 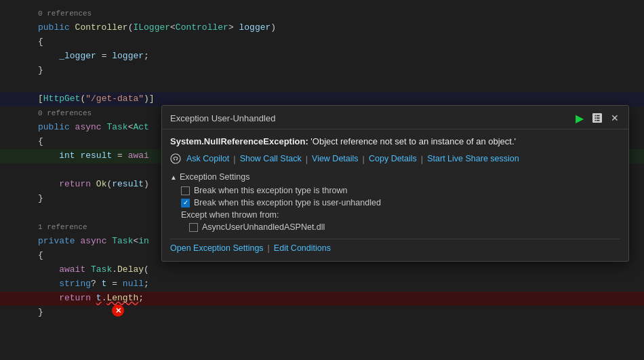 What do you see at coordinates (393, 159) in the screenshot?
I see `copy-details-link: Copy Details` at bounding box center [393, 159].